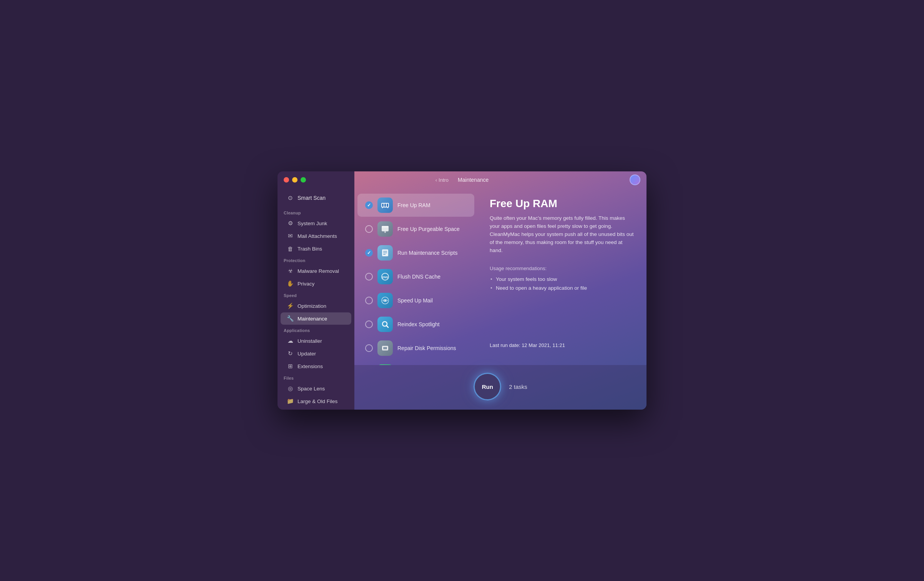  Describe the element at coordinates (290, 401) in the screenshot. I see `large-old-files-icon: 📁` at that location.